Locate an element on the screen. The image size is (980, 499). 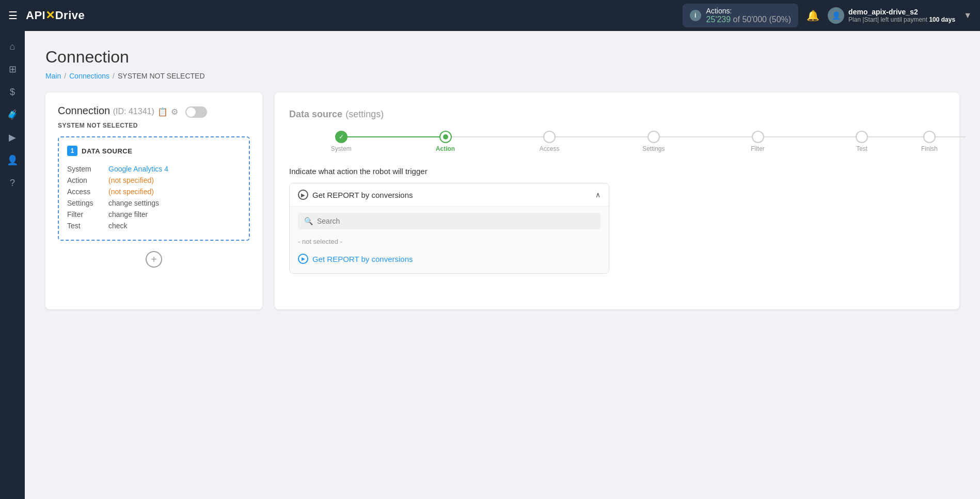
user-menu: 👤 demo_apix-drive_s2 Plan |Start| left u… is located at coordinates (899, 15).